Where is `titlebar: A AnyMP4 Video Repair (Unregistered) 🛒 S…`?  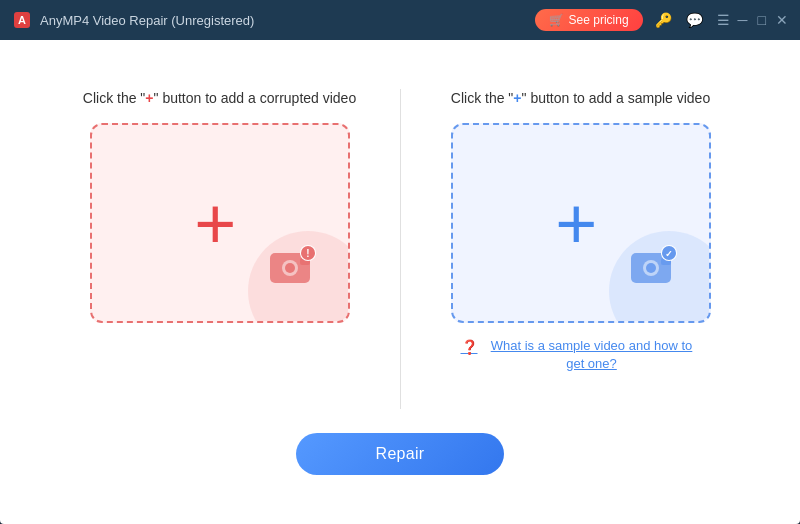 titlebar: A AnyMP4 Video Repair (Unregistered) 🛒 S… is located at coordinates (400, 20).